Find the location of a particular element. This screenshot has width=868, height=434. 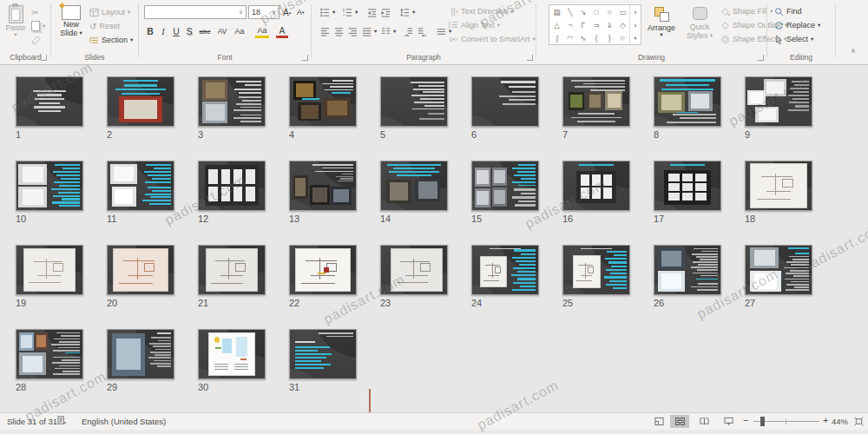

font-color-button: A is located at coordinates (282, 31).